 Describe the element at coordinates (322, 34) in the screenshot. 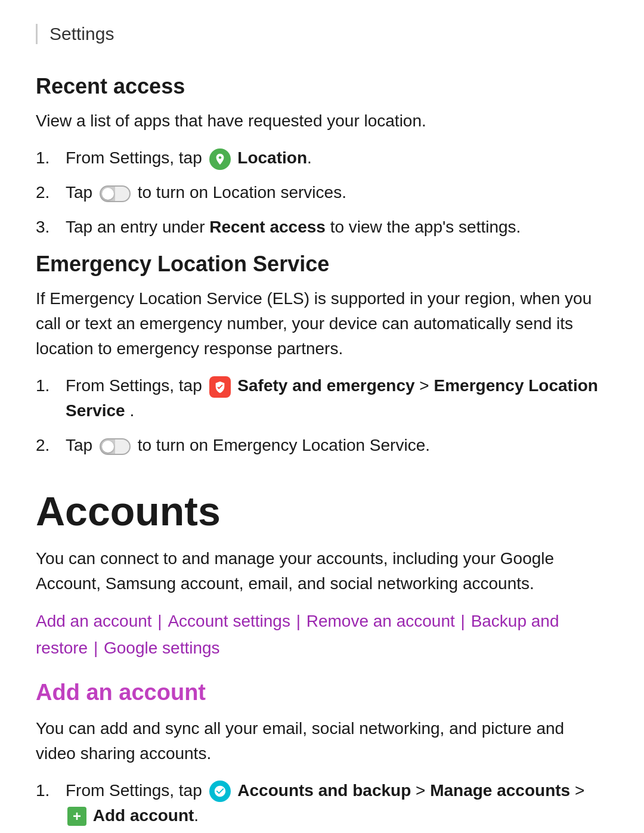

I see `settings-header: Settings` at that location.